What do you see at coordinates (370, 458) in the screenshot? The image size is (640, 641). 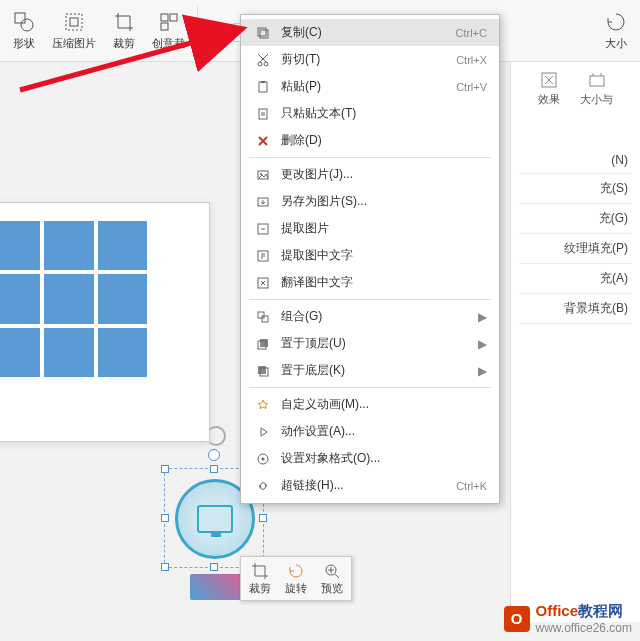 I see `menu-item: 设置对象格式(O)...` at bounding box center [370, 458].